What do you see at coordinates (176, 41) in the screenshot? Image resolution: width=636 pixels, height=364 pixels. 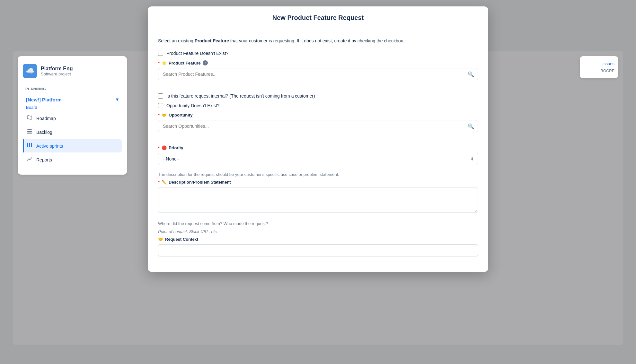 I see `description-text-part1: Select an existing` at bounding box center [176, 41].